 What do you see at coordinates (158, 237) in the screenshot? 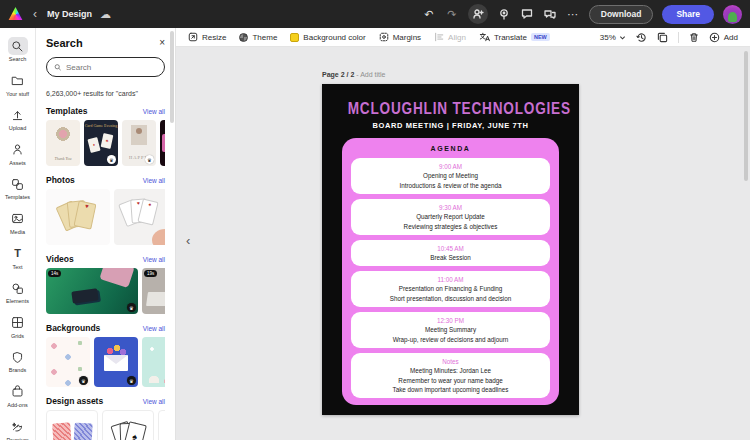
I see `hand-shape` at bounding box center [158, 237].